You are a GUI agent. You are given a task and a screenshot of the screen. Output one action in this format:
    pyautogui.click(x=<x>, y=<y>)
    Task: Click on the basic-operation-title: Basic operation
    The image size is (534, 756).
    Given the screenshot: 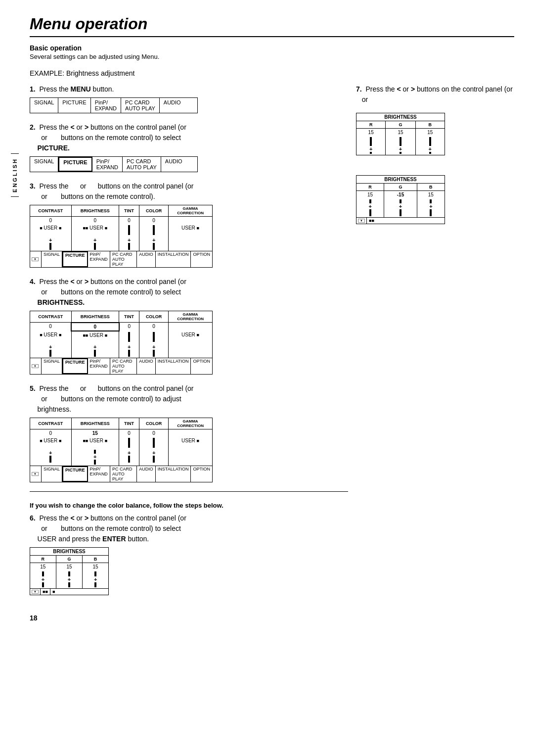 What is the action you would take?
    pyautogui.click(x=272, y=48)
    